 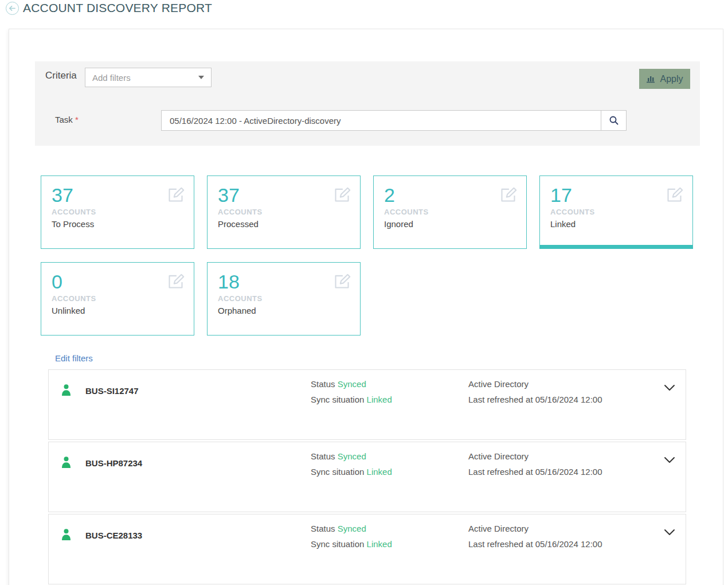 I want to click on stat-count: 17, so click(x=616, y=196).